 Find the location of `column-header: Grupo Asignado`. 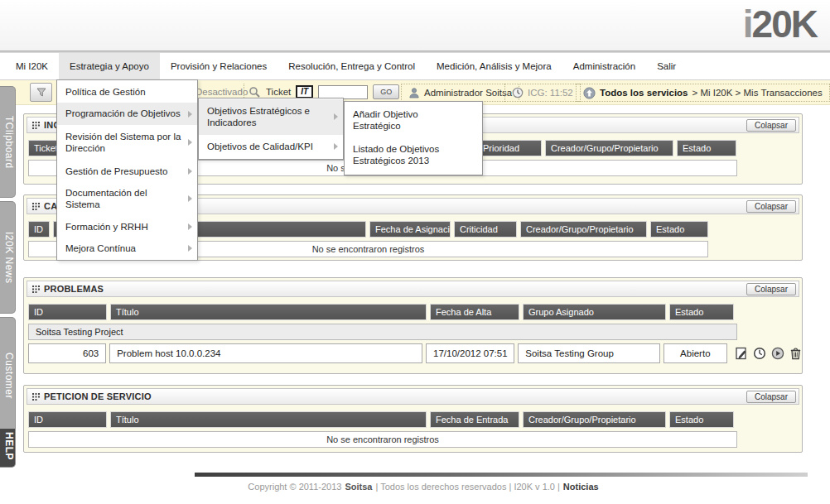

column-header: Grupo Asignado is located at coordinates (595, 312).